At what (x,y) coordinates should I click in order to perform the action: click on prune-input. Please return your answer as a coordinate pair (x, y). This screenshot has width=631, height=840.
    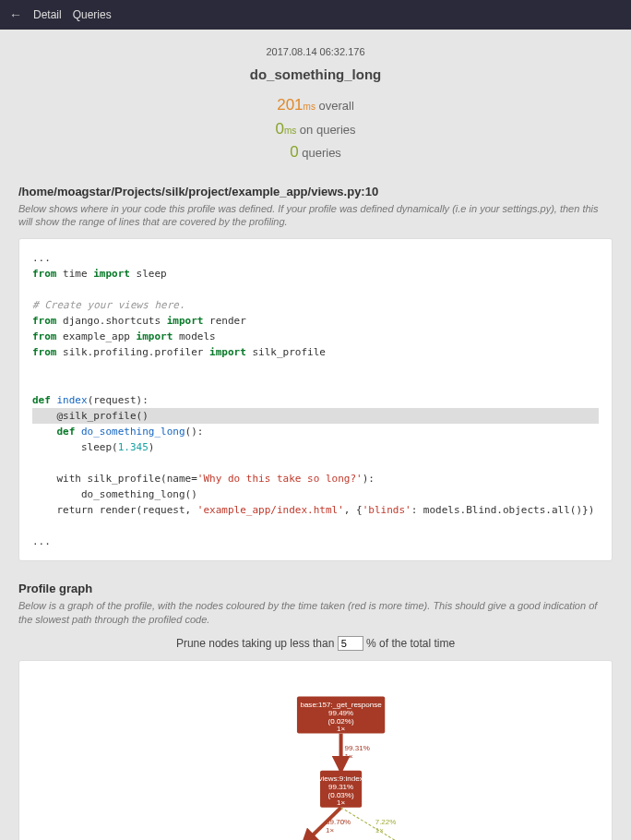
    Looking at the image, I should click on (351, 643).